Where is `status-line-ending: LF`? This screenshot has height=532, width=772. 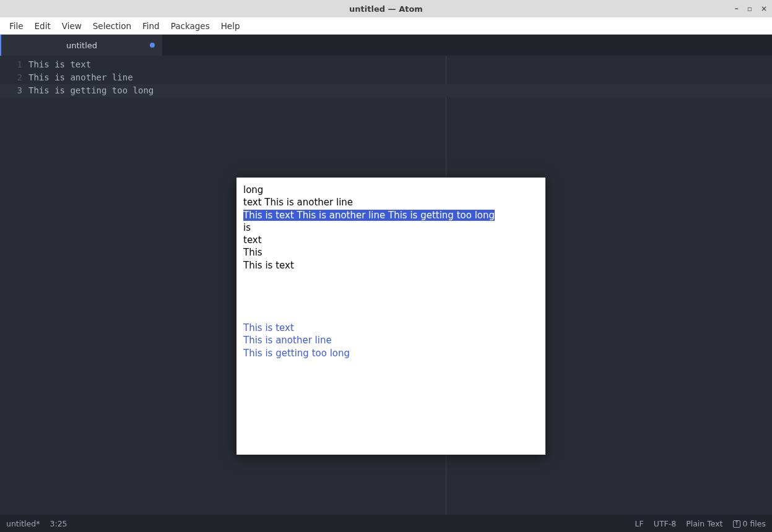
status-line-ending: LF is located at coordinates (640, 523).